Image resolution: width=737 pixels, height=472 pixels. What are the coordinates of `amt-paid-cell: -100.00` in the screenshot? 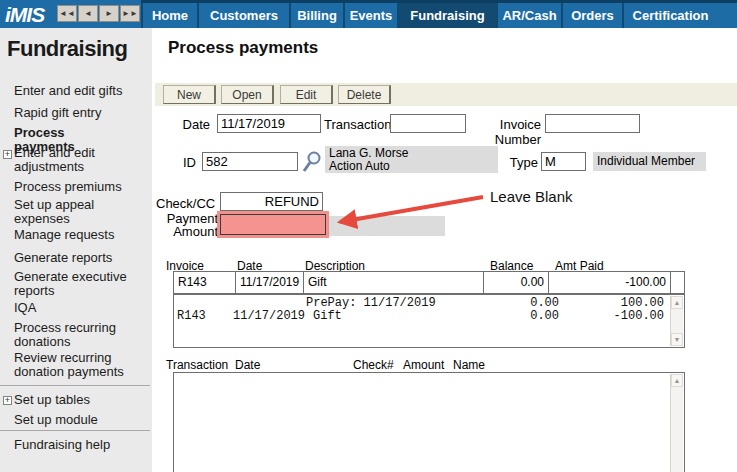 It's located at (610, 282).